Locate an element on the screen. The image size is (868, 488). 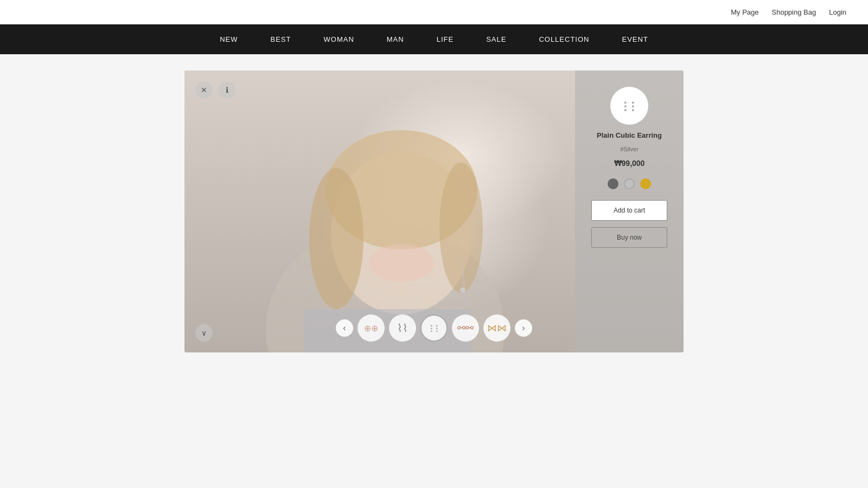
color-option-silver is located at coordinates (629, 184).